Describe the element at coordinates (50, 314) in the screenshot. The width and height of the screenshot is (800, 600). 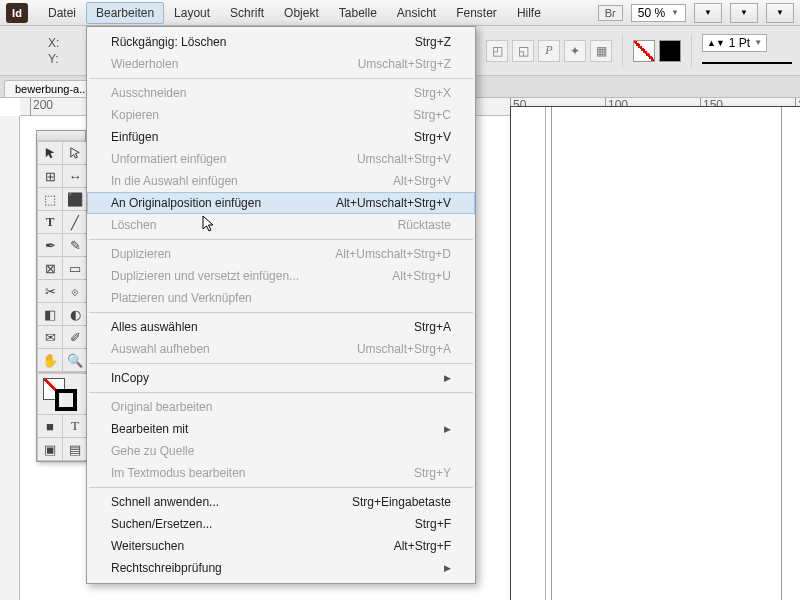
I see `gradient-swatch-tool: ◧` at that location.